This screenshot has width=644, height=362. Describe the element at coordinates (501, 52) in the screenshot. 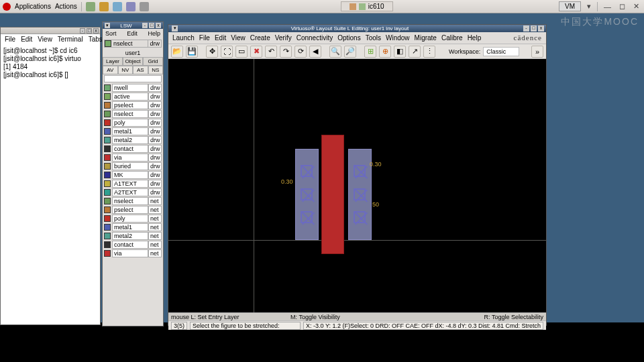

I see `workspace-select: Classic` at that location.